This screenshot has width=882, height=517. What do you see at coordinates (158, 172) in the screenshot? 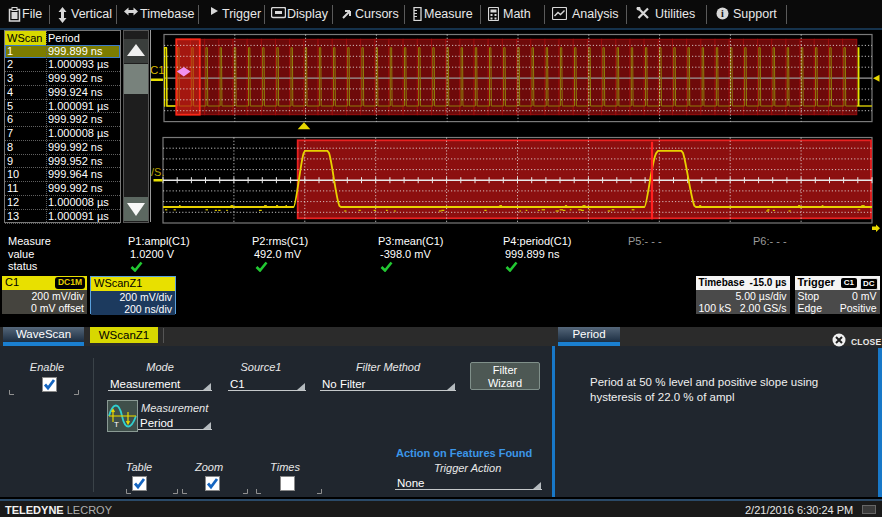
I see `svg-text: /S.` at bounding box center [158, 172].